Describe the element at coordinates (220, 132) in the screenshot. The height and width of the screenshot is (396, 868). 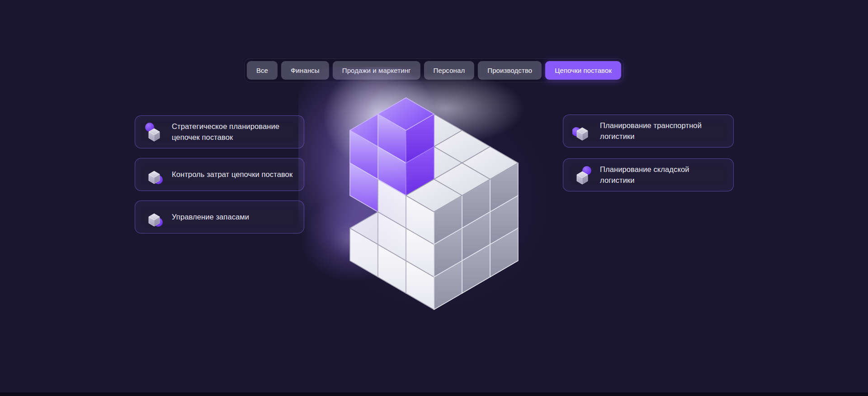
I see `card-strategic-planning: Стратегическое планирование цепочек пост…` at that location.